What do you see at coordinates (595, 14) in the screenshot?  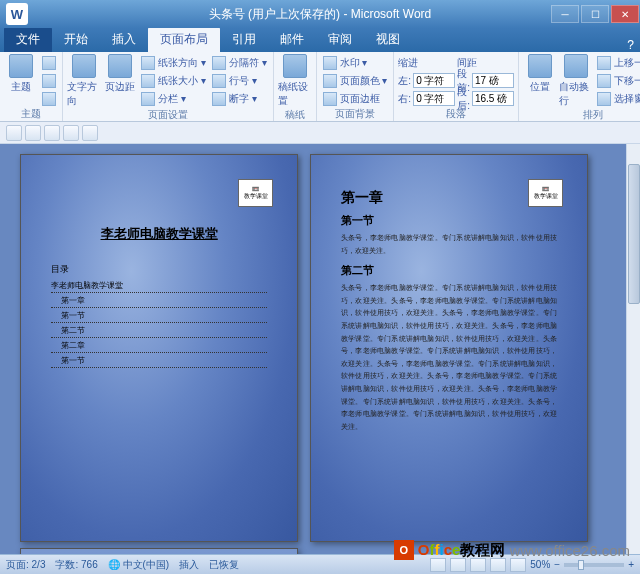 I see `maximize-button: ☐` at bounding box center [595, 14].